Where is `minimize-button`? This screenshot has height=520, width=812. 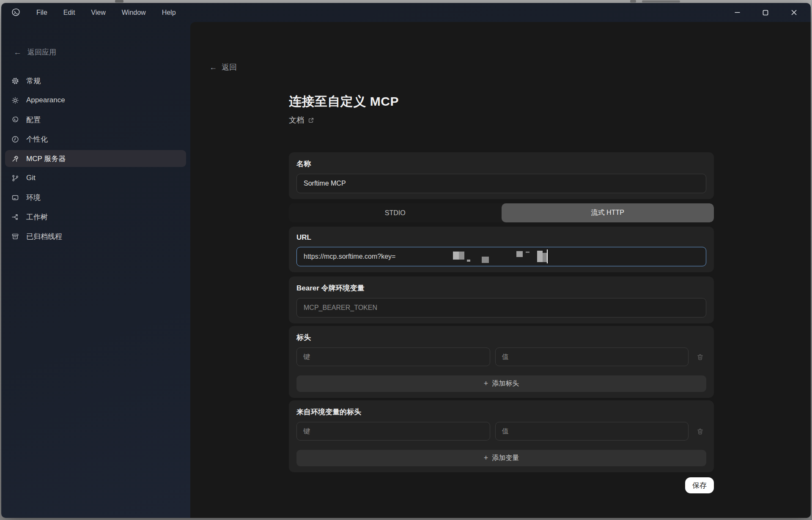
minimize-button is located at coordinates (737, 13).